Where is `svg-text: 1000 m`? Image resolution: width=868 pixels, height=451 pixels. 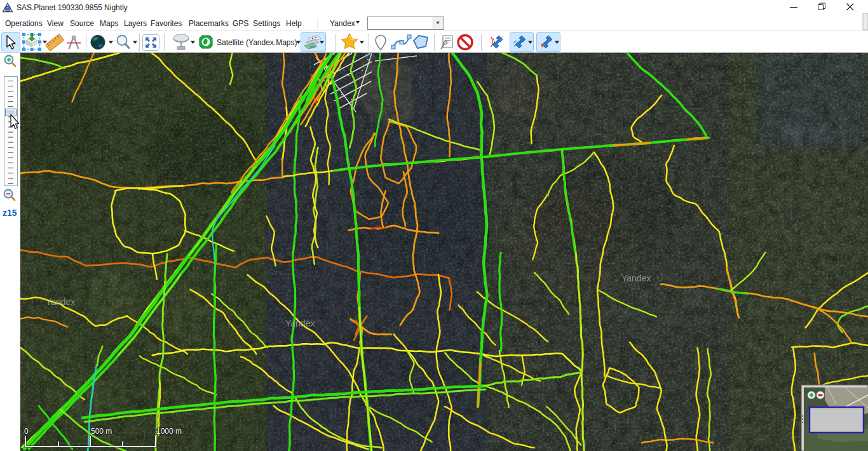 svg-text: 1000 m is located at coordinates (169, 431).